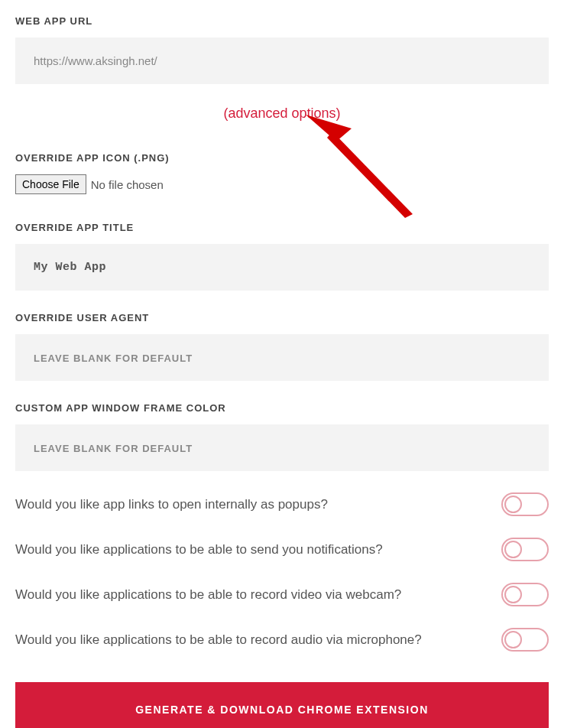  Describe the element at coordinates (127, 185) in the screenshot. I see `file-status-text: No file chosen` at that location.